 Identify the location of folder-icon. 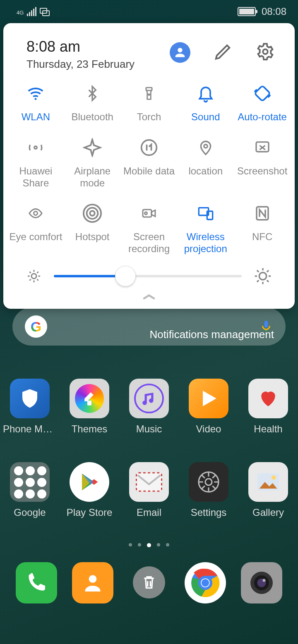
(30, 482).